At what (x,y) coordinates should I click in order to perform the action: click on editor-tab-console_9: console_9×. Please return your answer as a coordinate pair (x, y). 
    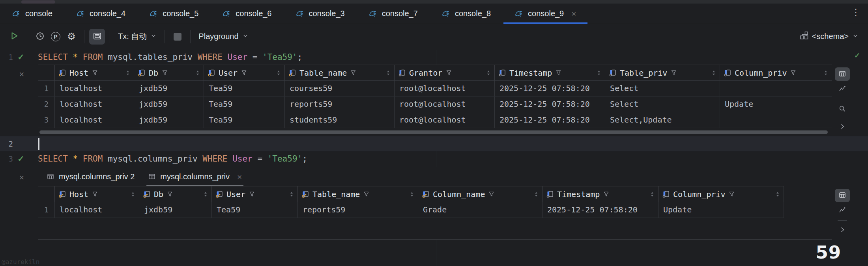
    Looking at the image, I should click on (545, 13).